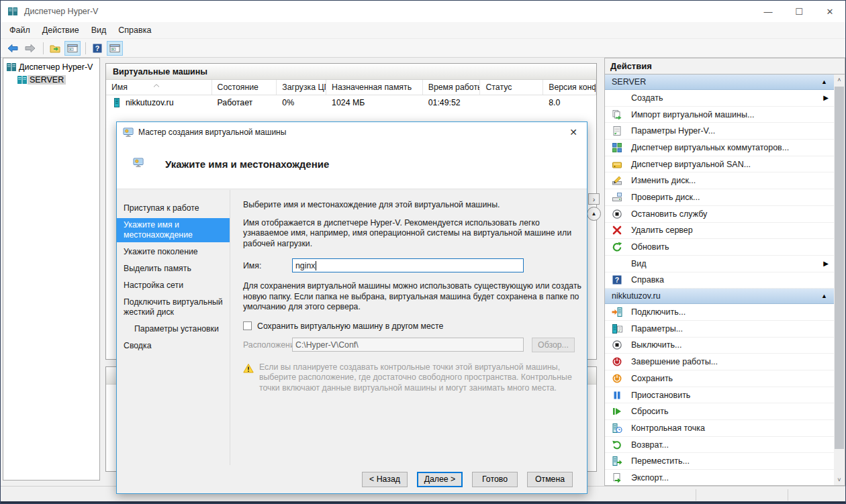  I want to click on action-item: Обновить, so click(720, 247).